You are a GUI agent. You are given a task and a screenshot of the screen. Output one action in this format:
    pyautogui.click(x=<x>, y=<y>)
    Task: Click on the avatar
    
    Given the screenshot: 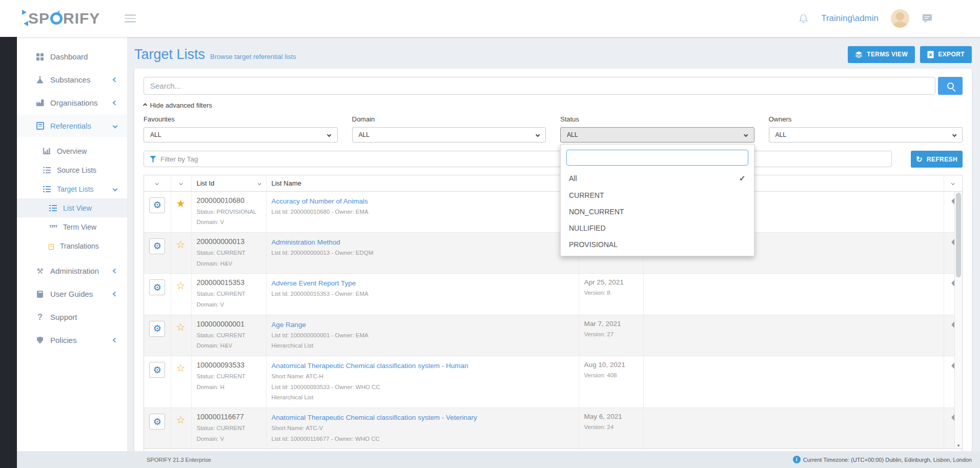 What is the action you would take?
    pyautogui.click(x=900, y=18)
    